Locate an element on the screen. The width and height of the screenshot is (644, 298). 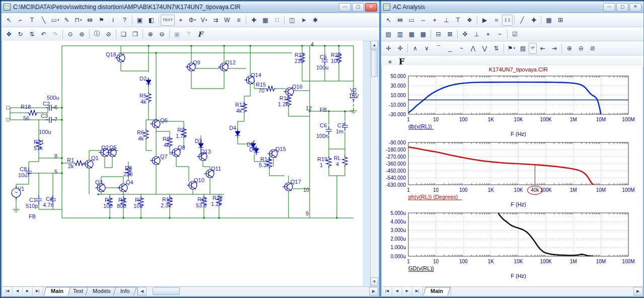
crosshair-tool-button: ✚ is located at coordinates (534, 20).